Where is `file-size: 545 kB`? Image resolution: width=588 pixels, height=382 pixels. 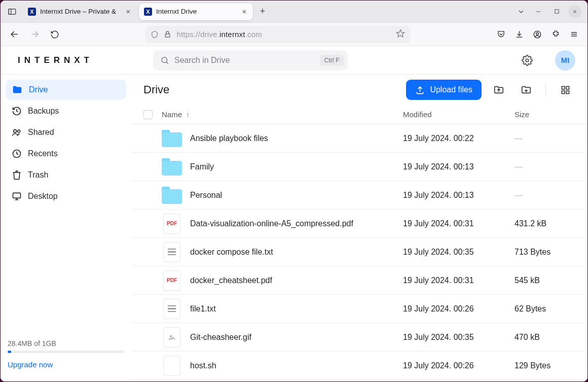 file-size: 545 kB is located at coordinates (545, 281).